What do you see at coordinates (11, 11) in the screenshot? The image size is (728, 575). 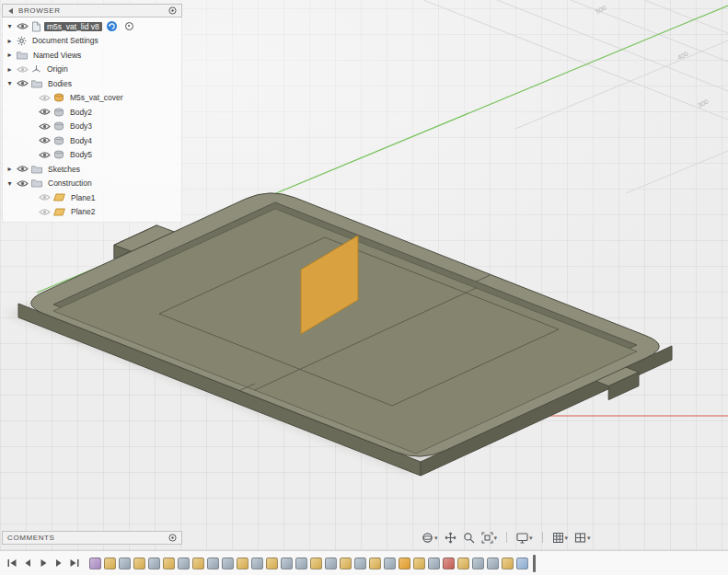 I see `collapse-panel-icon` at bounding box center [11, 11].